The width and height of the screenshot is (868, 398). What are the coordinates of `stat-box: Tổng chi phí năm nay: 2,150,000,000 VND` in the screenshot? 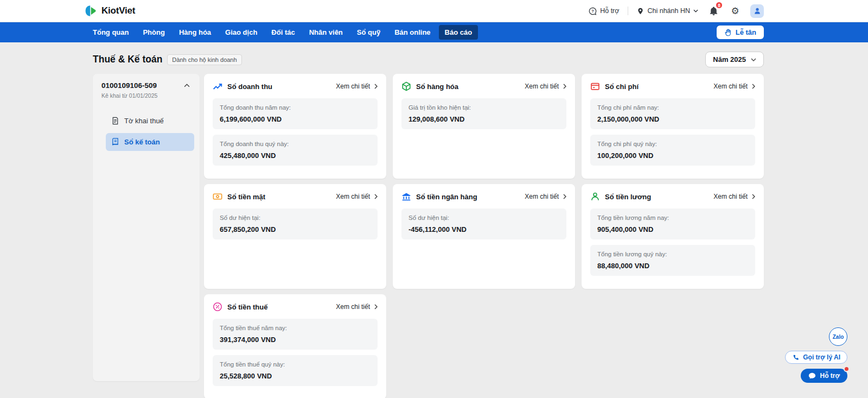 It's located at (673, 114).